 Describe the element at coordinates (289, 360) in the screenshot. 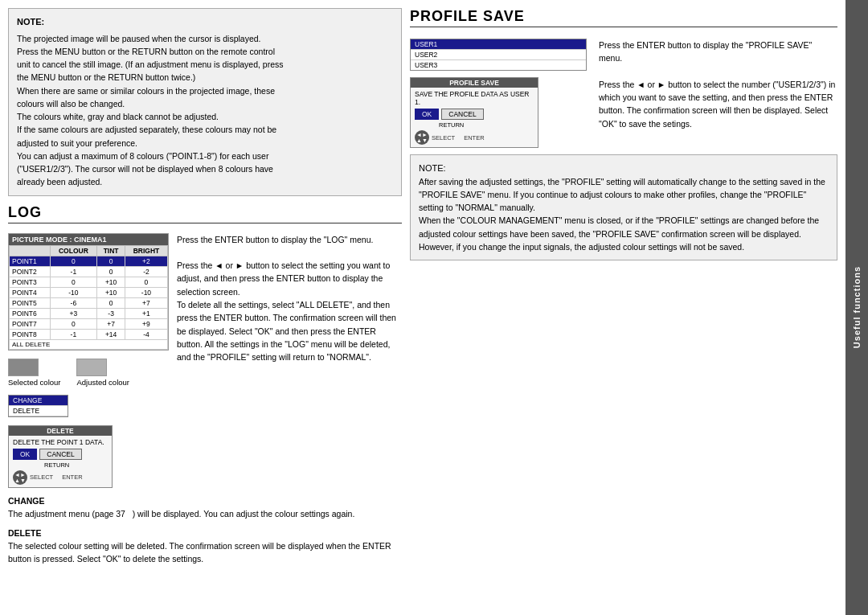

I see `log-description: Press the ENTER button to display the "L…` at that location.